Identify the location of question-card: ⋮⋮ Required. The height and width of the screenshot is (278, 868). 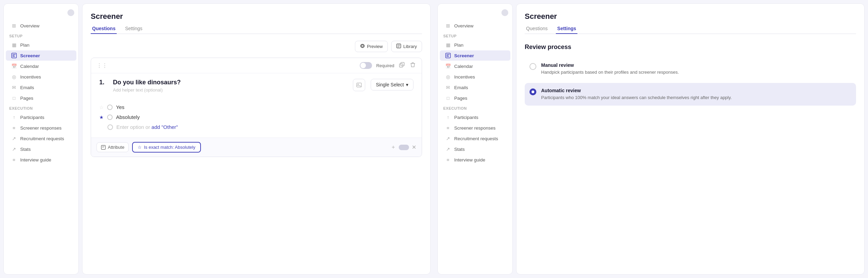
(256, 107).